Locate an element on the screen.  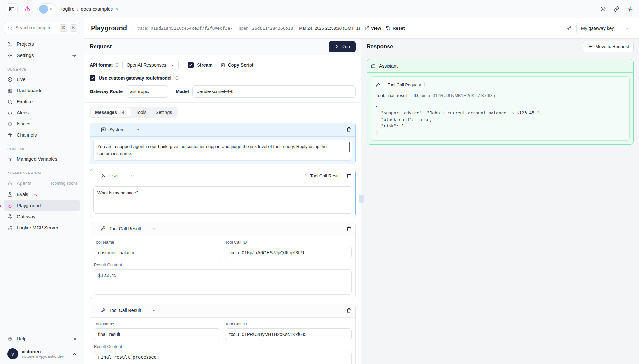
sidebar-item-settings: Settings is located at coordinates (42, 55).